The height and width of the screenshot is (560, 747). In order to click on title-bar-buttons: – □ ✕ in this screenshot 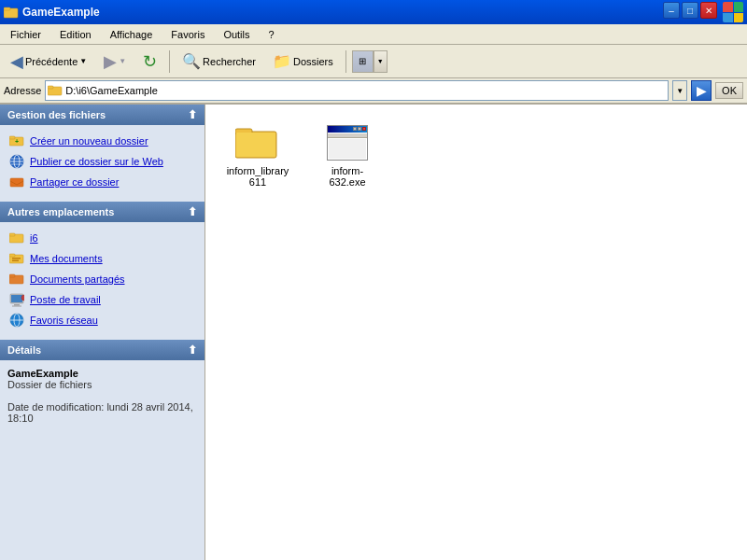, I will do `click(703, 12)`.